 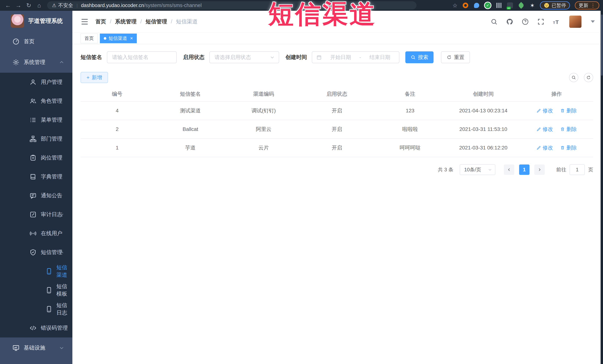 What do you see at coordinates (36, 158) in the screenshot?
I see `sidebar-item-post-management: 岗位管理` at bounding box center [36, 158].